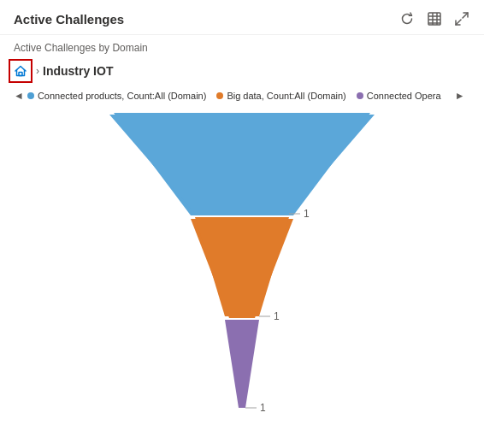  I want to click on value-label-1: 1, so click(306, 214).